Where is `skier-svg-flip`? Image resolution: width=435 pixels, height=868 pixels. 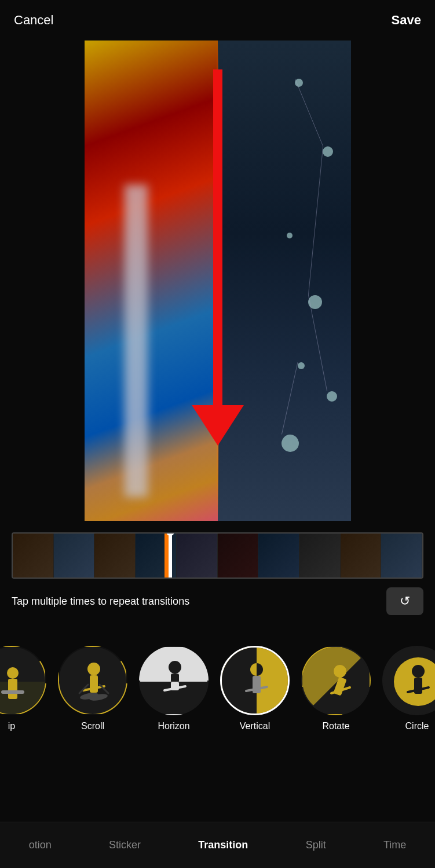 skier-svg-flip is located at coordinates (23, 681).